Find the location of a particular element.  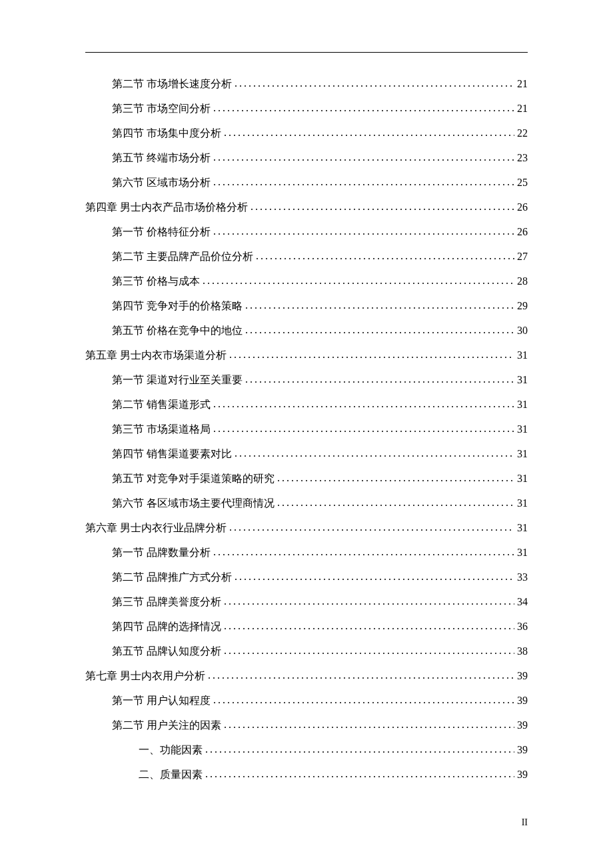

toc-entry: 第三节 品牌美誉度分析34 is located at coordinates (306, 602).